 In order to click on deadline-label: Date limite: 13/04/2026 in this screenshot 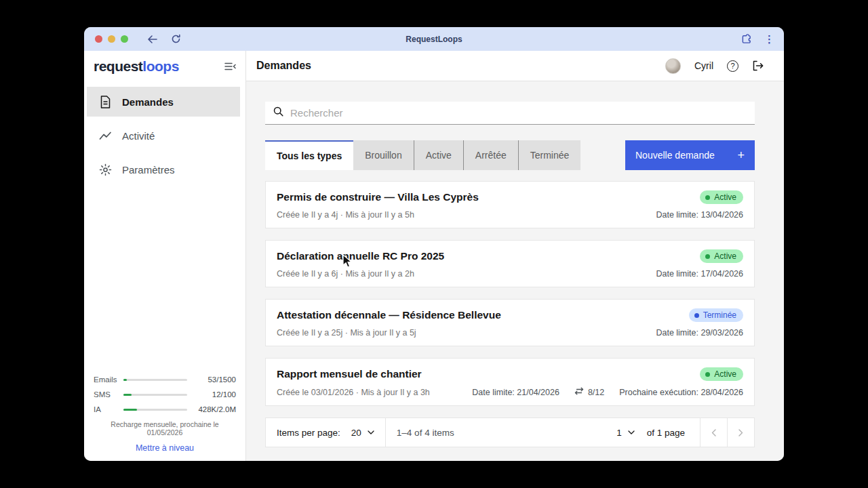, I will do `click(700, 215)`.